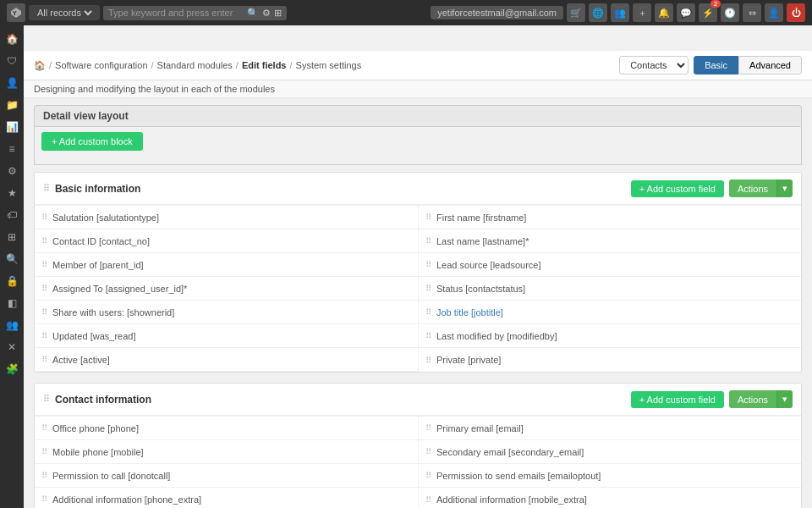  What do you see at coordinates (12, 193) in the screenshot?
I see `sidebar-item-star: ★` at bounding box center [12, 193].